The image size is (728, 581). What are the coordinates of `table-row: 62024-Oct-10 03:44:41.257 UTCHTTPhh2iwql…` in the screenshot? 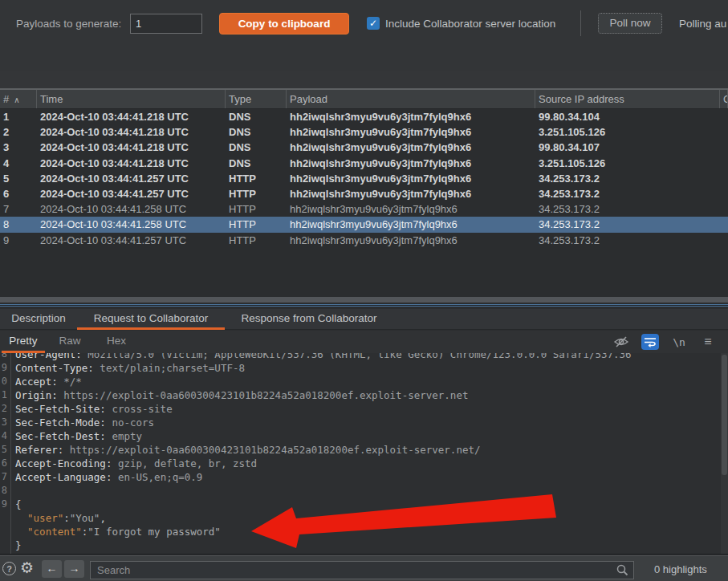 It's located at (364, 194).